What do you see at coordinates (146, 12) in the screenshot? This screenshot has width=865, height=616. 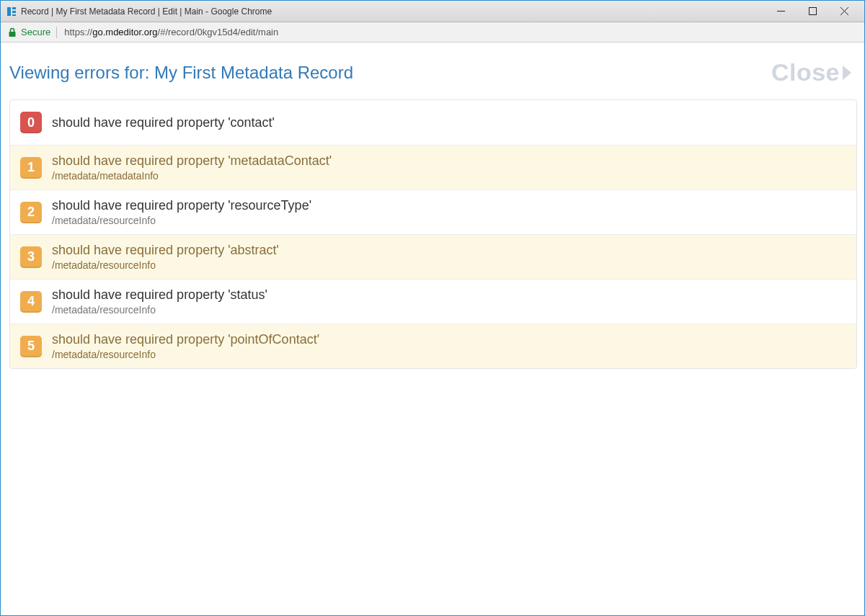 I see `window-title: Record | My First Metadata Record | Edit…` at bounding box center [146, 12].